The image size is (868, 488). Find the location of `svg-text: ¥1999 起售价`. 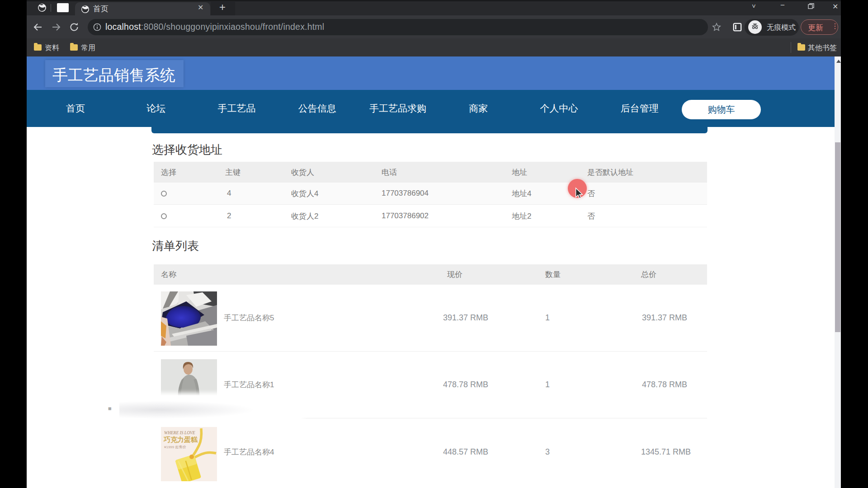

svg-text: ¥1999 起售价 is located at coordinates (175, 447).